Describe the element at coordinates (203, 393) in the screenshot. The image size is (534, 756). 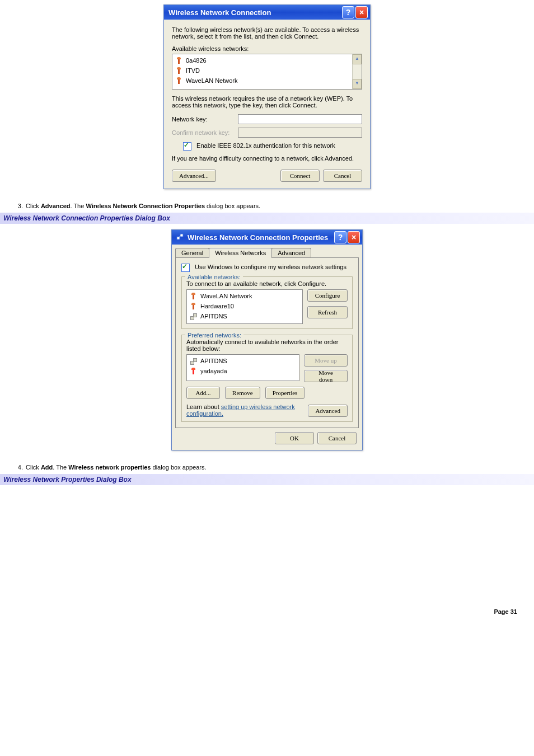
I see `add-button: Add...` at that location.